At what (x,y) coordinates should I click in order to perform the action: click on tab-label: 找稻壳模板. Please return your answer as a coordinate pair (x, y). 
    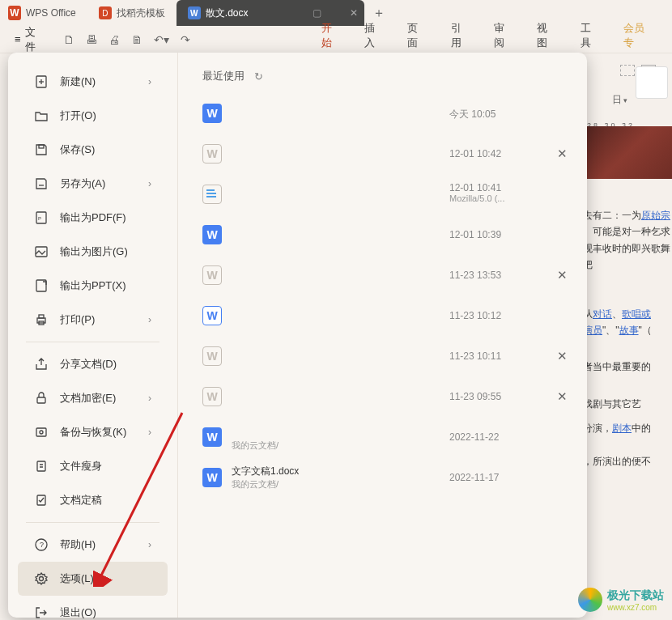
    Looking at the image, I should click on (141, 13).